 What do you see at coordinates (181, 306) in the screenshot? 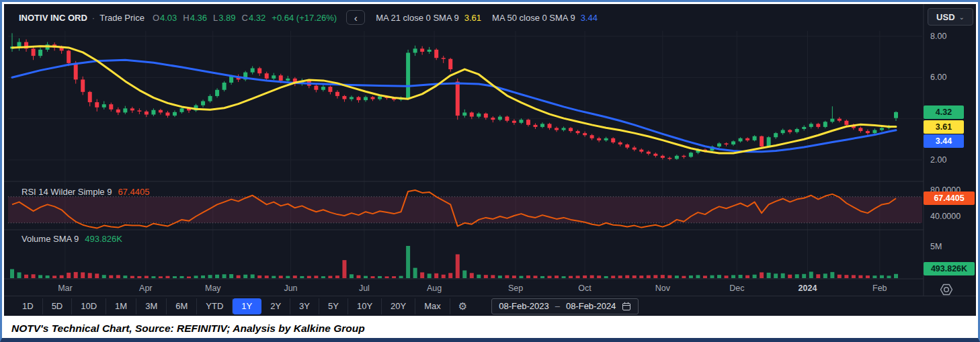
I see `timeframe-button-6m: 6M` at bounding box center [181, 306].